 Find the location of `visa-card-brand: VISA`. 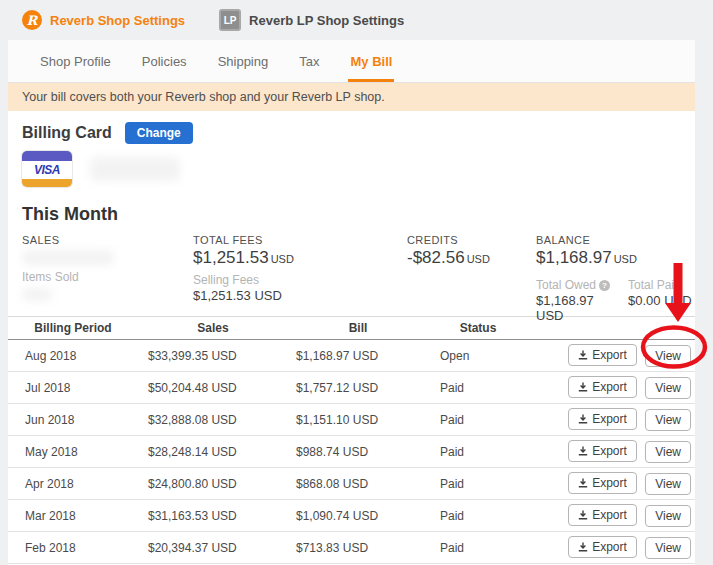

visa-card-brand: VISA is located at coordinates (47, 170).